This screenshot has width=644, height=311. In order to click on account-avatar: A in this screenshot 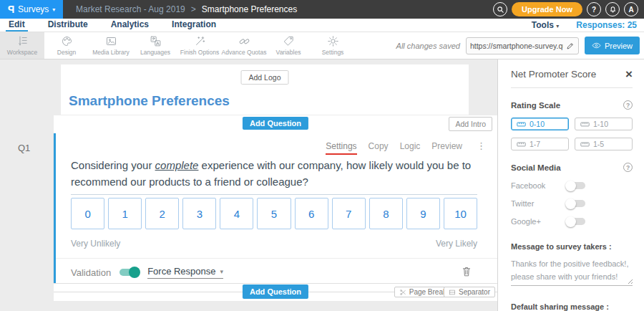, I will do `click(631, 9)`.